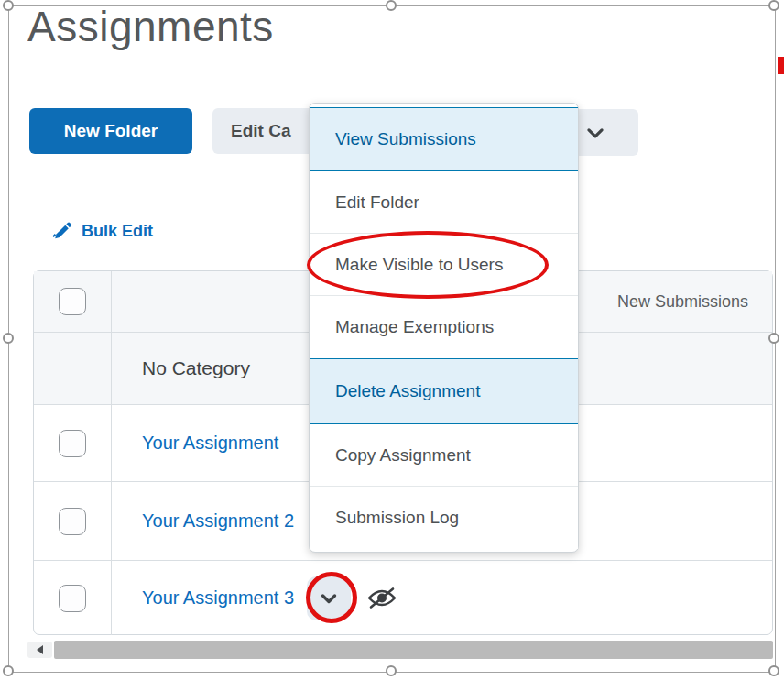 The image size is (784, 691). I want to click on scroll-left-button, so click(40, 650).